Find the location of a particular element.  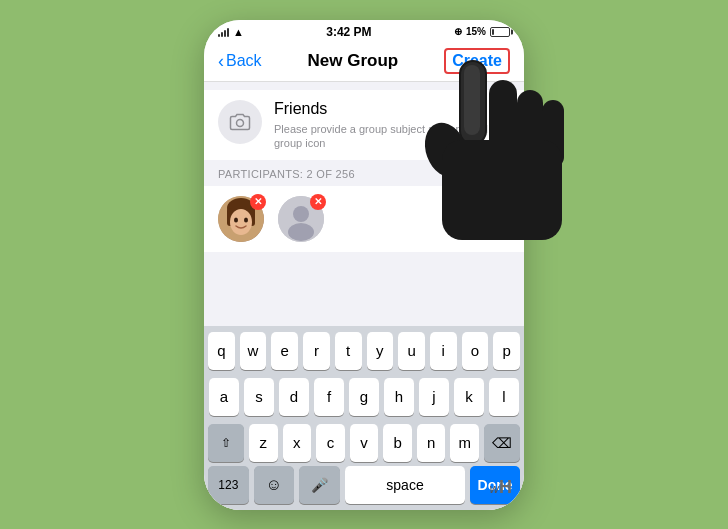

key-p: p is located at coordinates (506, 351).